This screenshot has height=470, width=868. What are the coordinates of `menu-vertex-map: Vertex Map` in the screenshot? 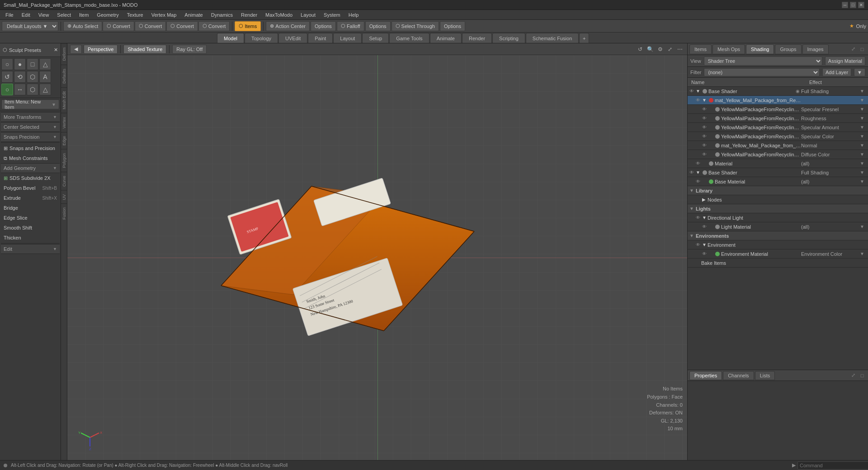 It's located at (164, 15).